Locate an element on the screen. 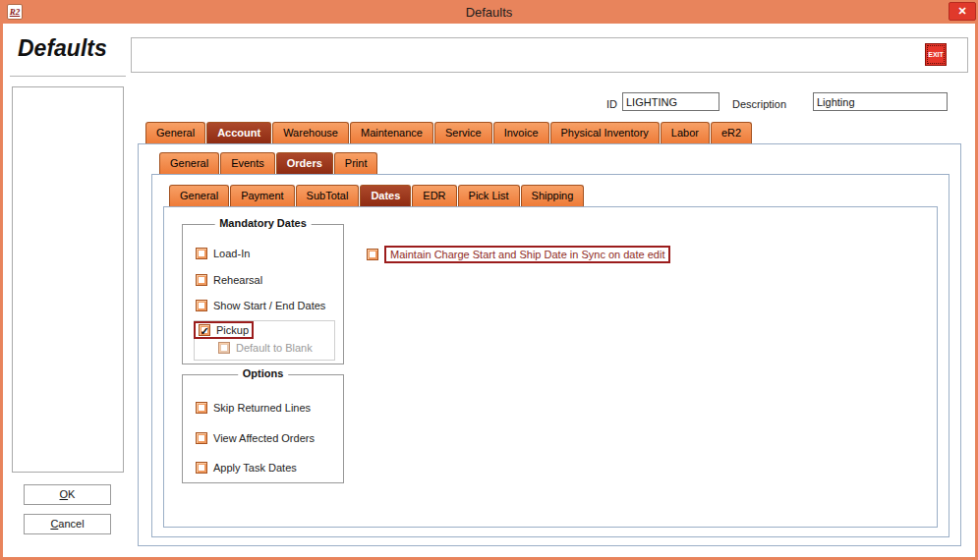 This screenshot has width=978, height=560. checkbox-label: Load-In is located at coordinates (232, 253).